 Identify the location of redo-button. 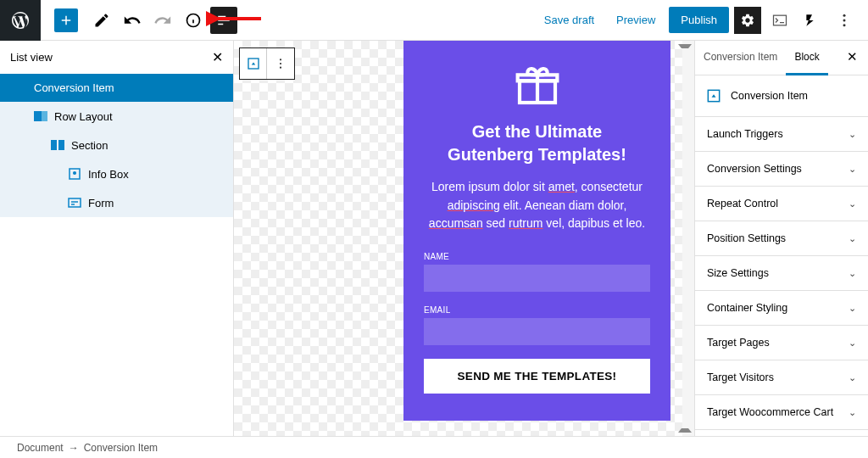
(163, 20).